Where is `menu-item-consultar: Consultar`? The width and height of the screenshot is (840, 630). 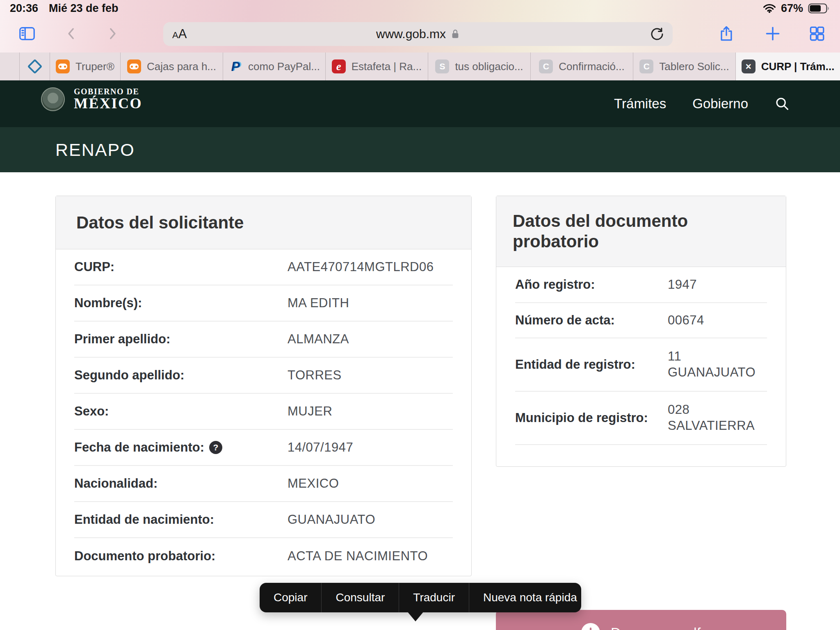 menu-item-consultar: Consultar is located at coordinates (360, 598).